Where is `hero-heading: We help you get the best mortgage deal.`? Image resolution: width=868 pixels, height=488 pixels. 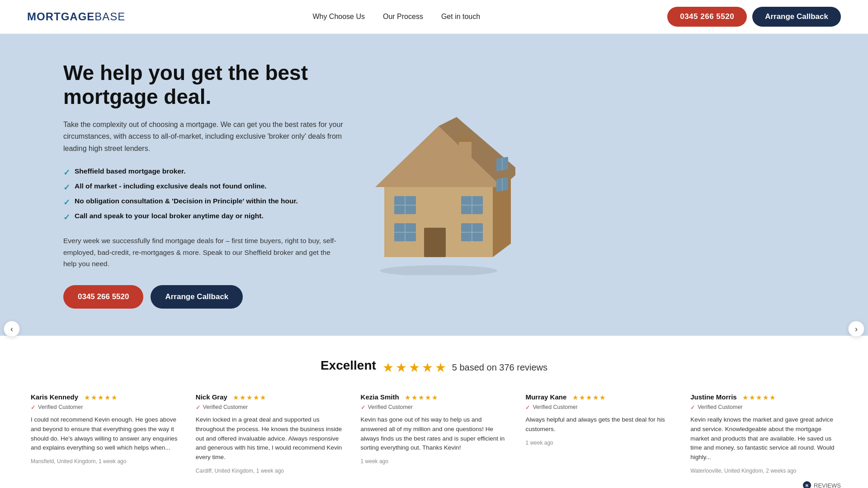
hero-heading: We help you get the best mortgage deal. is located at coordinates (203, 85).